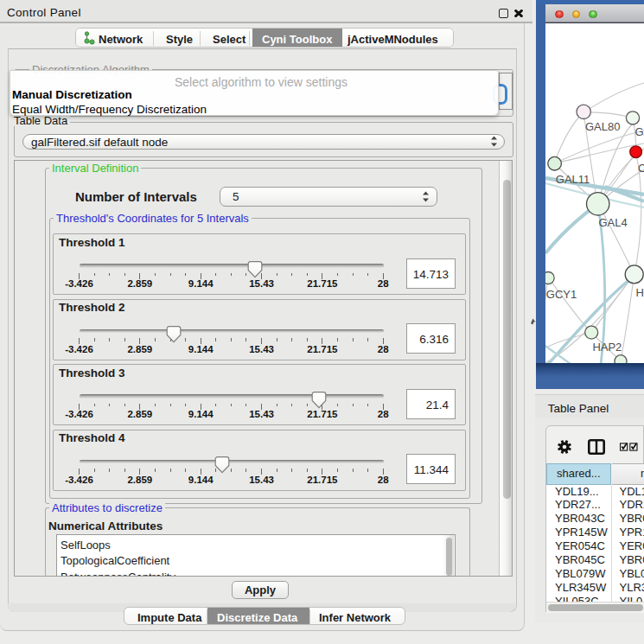 The height and width of the screenshot is (644, 644). Describe the element at coordinates (640, 292) in the screenshot. I see `svg-text: H` at that location.